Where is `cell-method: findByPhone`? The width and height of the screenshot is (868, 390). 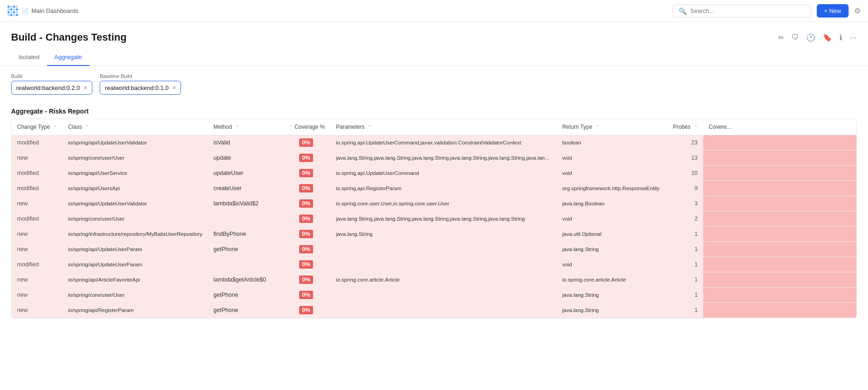 cell-method: findByPhone is located at coordinates (245, 234).